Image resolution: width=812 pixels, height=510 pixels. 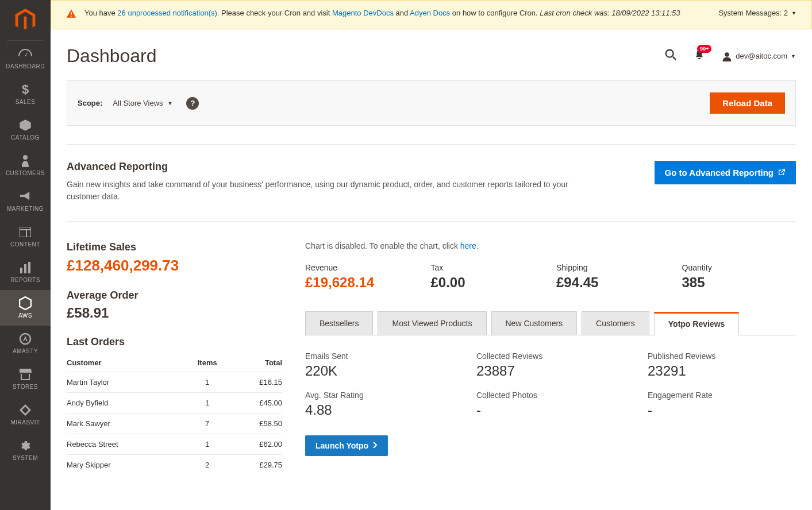 I want to click on tab-most-viewed-products: Most Viewed Products, so click(x=432, y=323).